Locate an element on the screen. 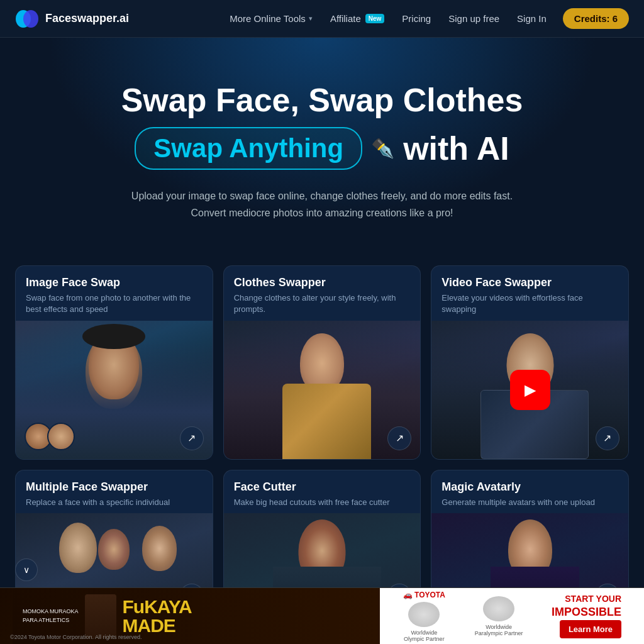 The width and height of the screenshot is (644, 644). nav-links: More Online Tools ▾ Affiliate New Pricin… is located at coordinates (388, 19).